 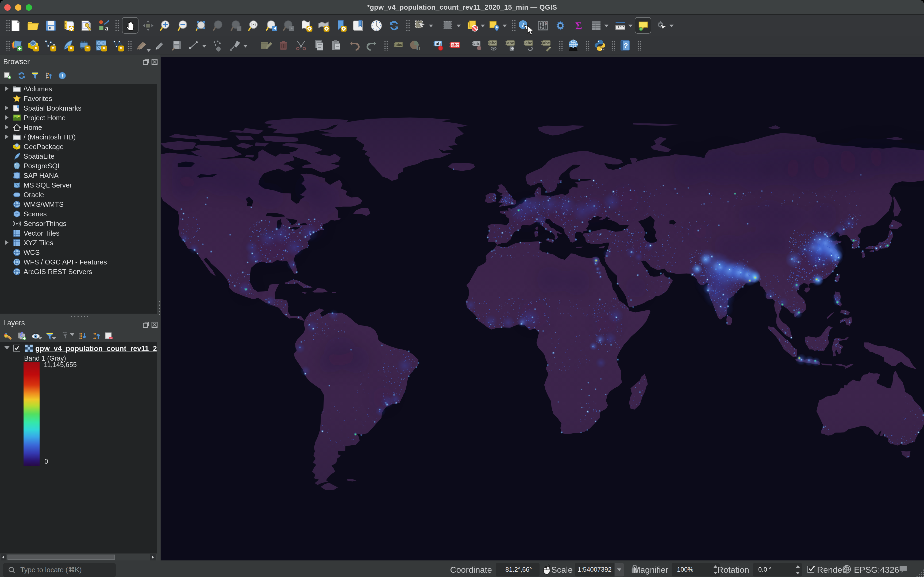 I want to click on svg-text: 1:1, so click(x=254, y=25).